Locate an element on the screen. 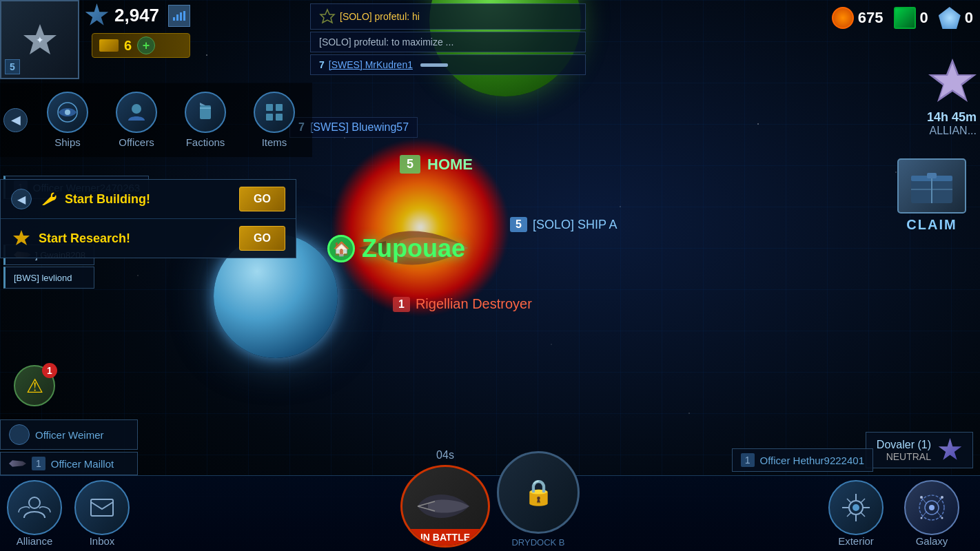 The width and height of the screenshot is (980, 551). gold-value: 6 is located at coordinates (128, 45).